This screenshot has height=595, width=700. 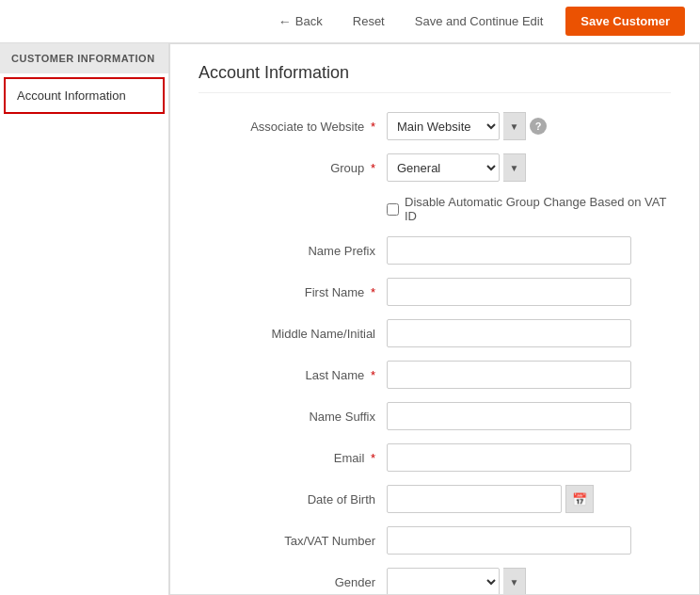 What do you see at coordinates (443, 168) in the screenshot?
I see `group-select: General` at bounding box center [443, 168].